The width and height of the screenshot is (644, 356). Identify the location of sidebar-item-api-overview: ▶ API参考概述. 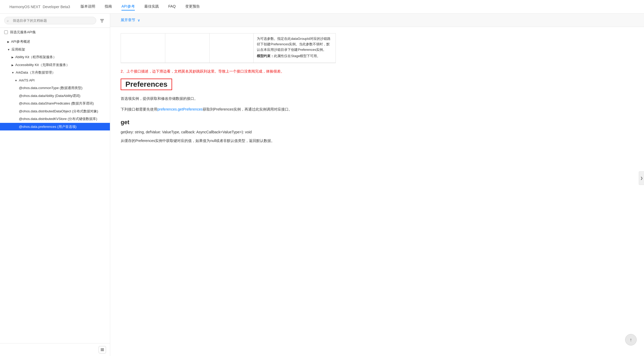
(55, 42).